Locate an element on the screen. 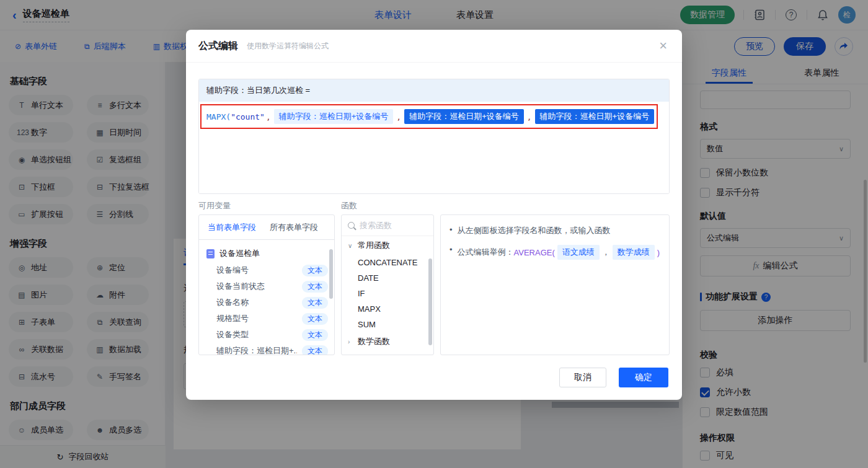 Image resolution: width=868 pixels, height=468 pixels. function-item: IF is located at coordinates (388, 294).